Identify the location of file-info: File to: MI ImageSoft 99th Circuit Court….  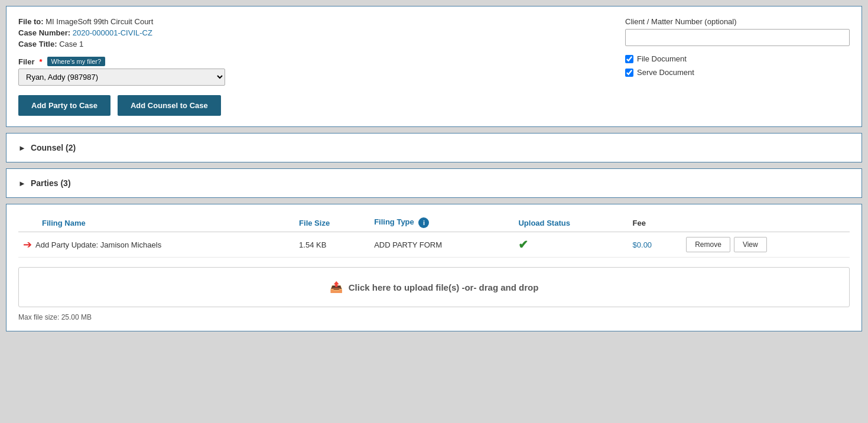
(316, 33).